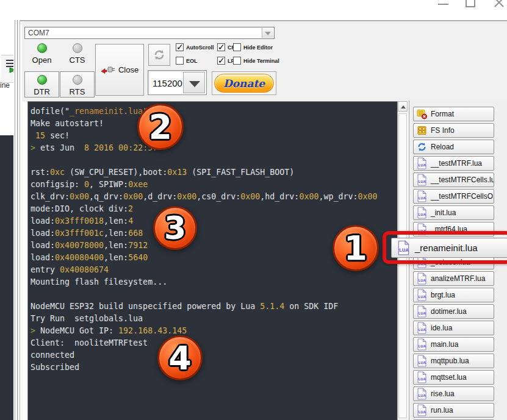  Describe the element at coordinates (422, 147) in the screenshot. I see `reload-icon` at that location.